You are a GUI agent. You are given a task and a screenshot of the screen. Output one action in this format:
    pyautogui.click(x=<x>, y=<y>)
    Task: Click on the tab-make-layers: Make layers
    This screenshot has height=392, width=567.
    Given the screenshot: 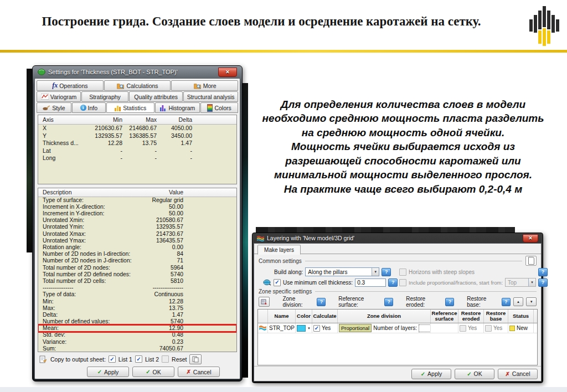 What is the action you would take?
    pyautogui.click(x=279, y=250)
    